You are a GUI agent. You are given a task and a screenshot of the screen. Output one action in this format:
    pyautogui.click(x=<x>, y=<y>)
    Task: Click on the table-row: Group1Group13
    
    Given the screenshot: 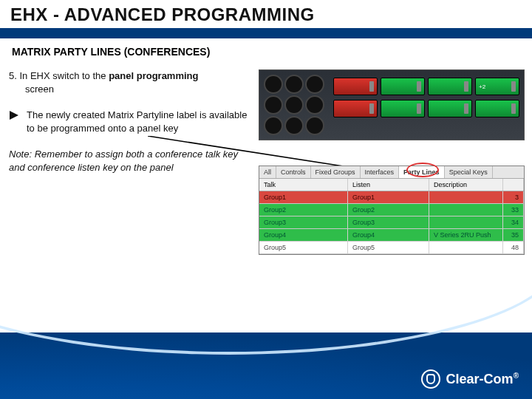 What is the action you would take?
    pyautogui.click(x=392, y=198)
    